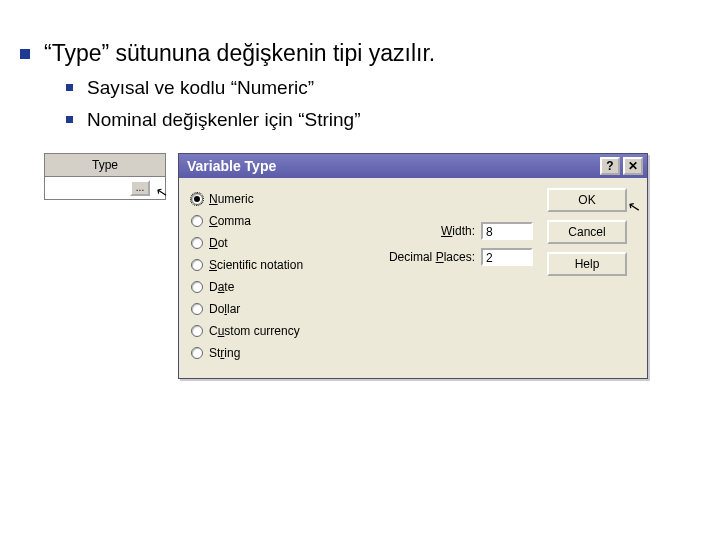 The image size is (720, 540). I want to click on radio-string: String, so click(276, 353).